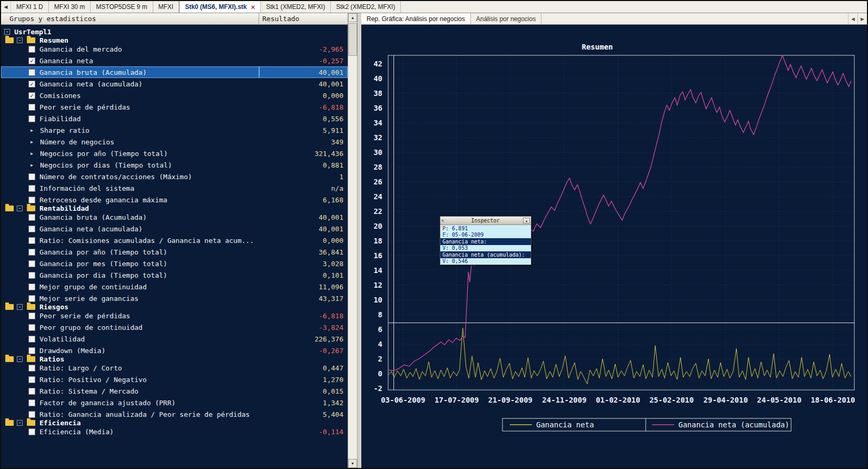 This screenshot has height=469, width=868. What do you see at coordinates (174, 32) in the screenshot?
I see `tree-row: -UsrTempl1` at bounding box center [174, 32].